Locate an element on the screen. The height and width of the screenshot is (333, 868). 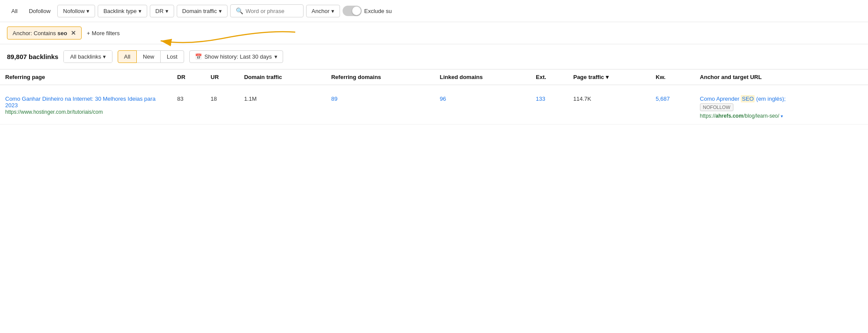
referring-page-link: Como Ganhar Dinheiro na Internet: 30 Mel… is located at coordinates (80, 102).